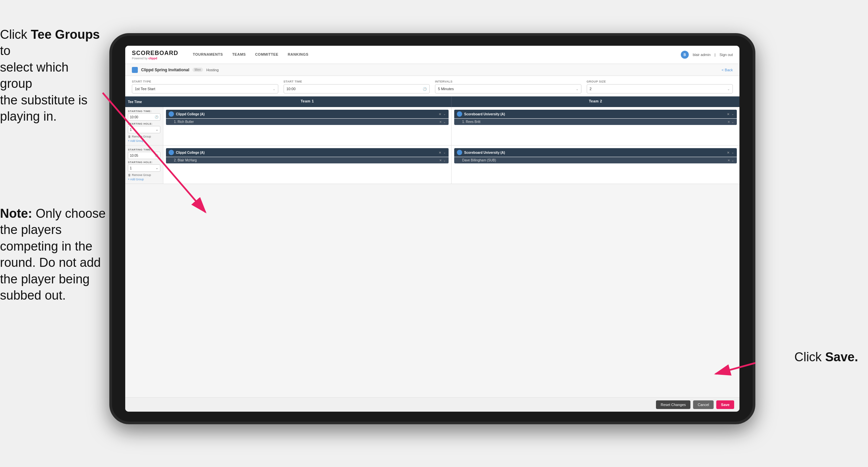 The width and height of the screenshot is (868, 467). Describe the element at coordinates (729, 122) in the screenshot. I see `player-remove-icon-2-1: ✕` at that location.